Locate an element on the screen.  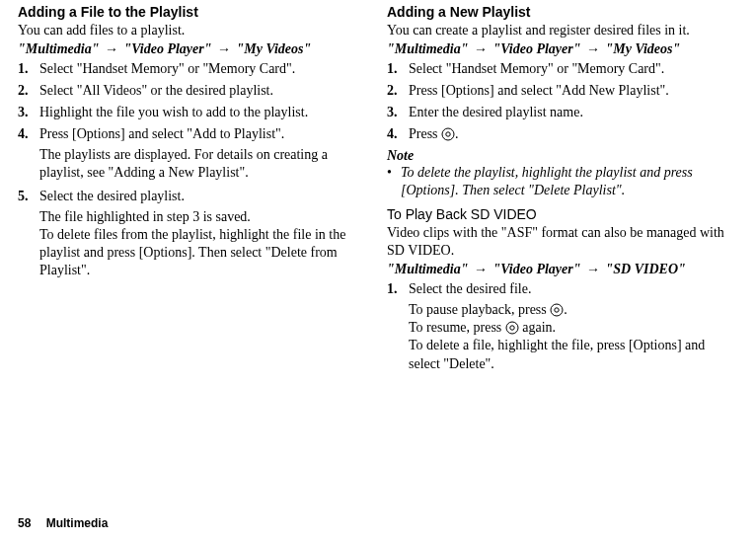
step-2: 2. Select "All Videos" or the desired pl… is located at coordinates (190, 91).